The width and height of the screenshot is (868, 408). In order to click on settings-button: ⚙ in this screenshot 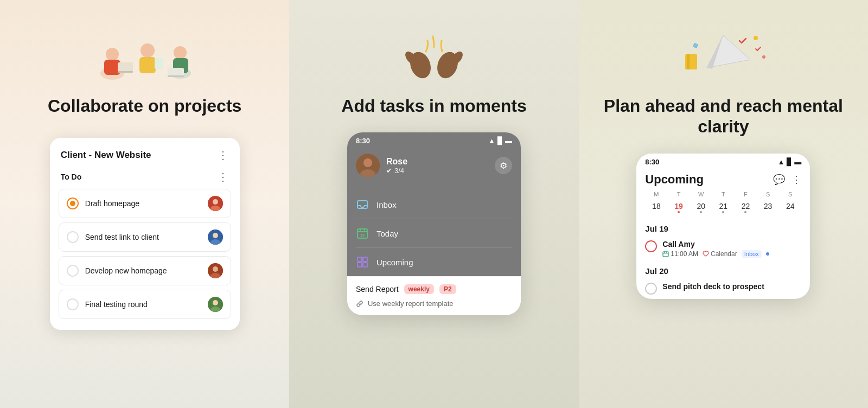, I will do `click(503, 165)`.